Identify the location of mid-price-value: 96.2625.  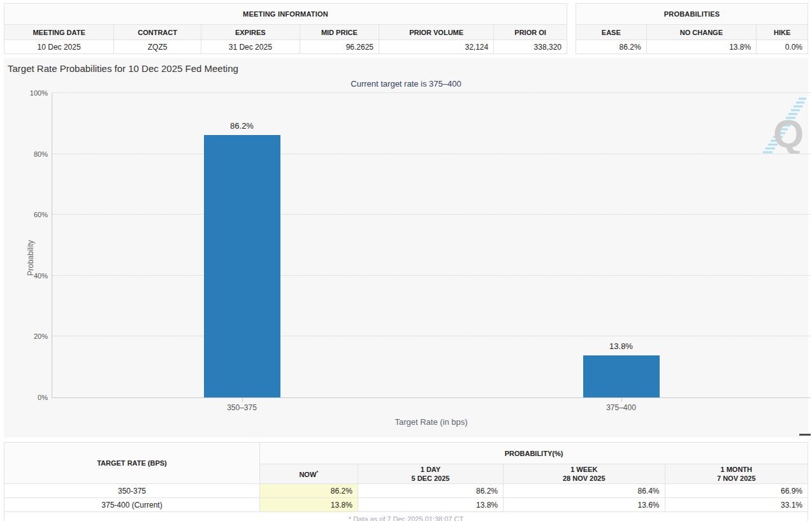
(339, 47).